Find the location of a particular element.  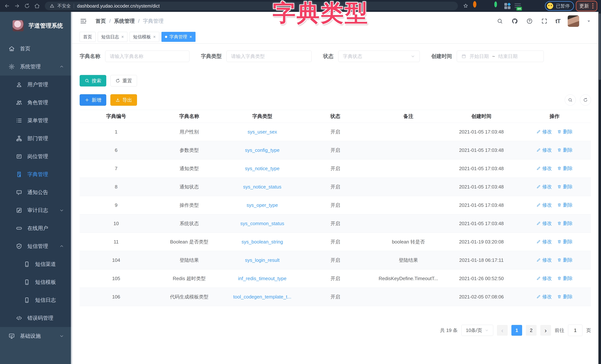

sidebar-item-phone: 短信日志 is located at coordinates (36, 300).